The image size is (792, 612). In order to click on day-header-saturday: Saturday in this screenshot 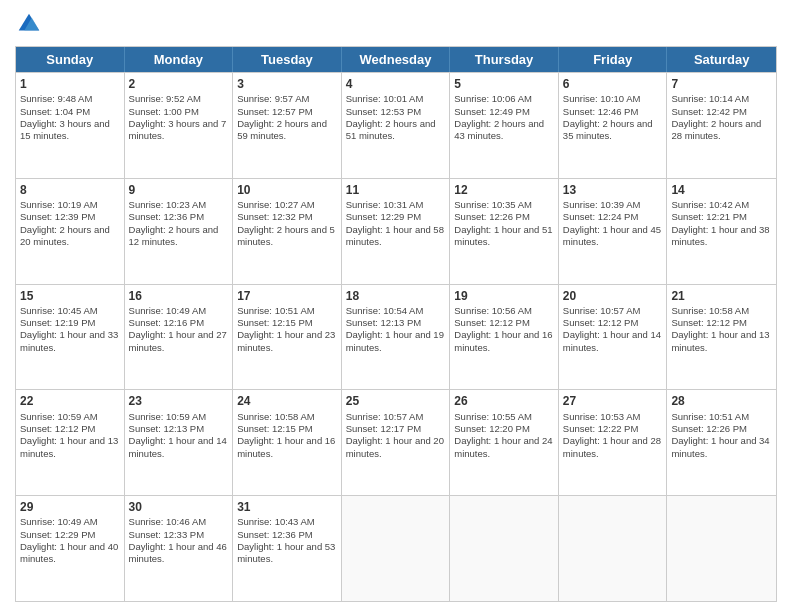, I will do `click(722, 60)`.